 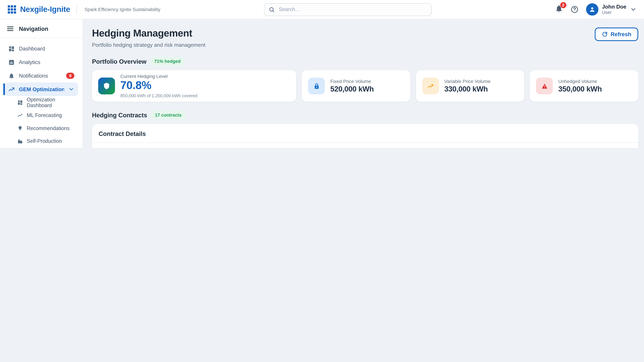 What do you see at coordinates (356, 86) in the screenshot?
I see `kpi-card-fixed-price-volume: Fixed Price Volume520,000 kWh` at bounding box center [356, 86].